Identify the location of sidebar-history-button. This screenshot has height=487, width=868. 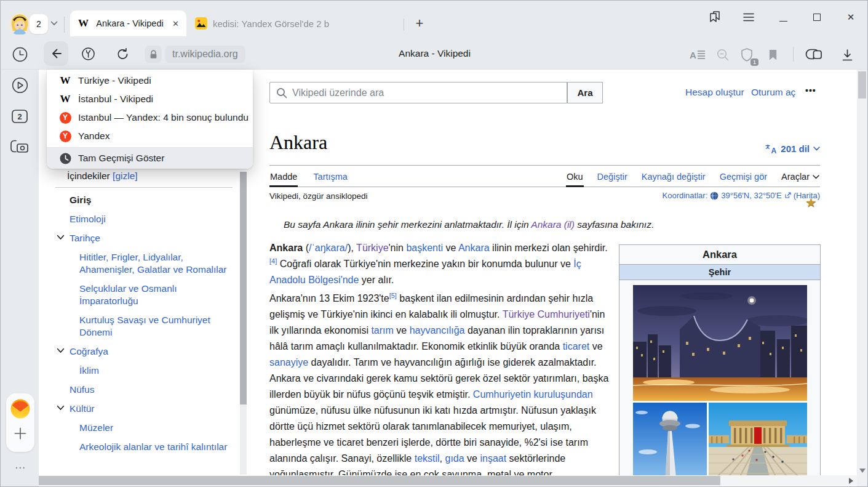
(20, 54).